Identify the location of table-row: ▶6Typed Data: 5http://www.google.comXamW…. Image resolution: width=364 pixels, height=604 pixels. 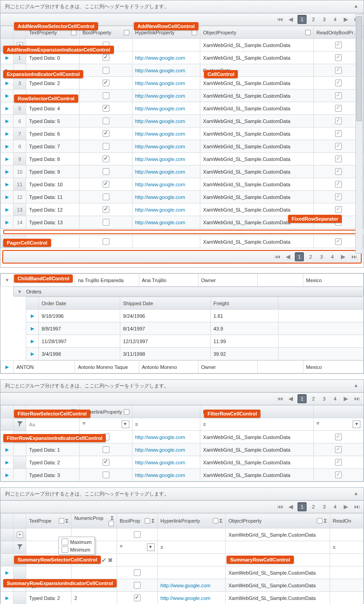
(182, 121).